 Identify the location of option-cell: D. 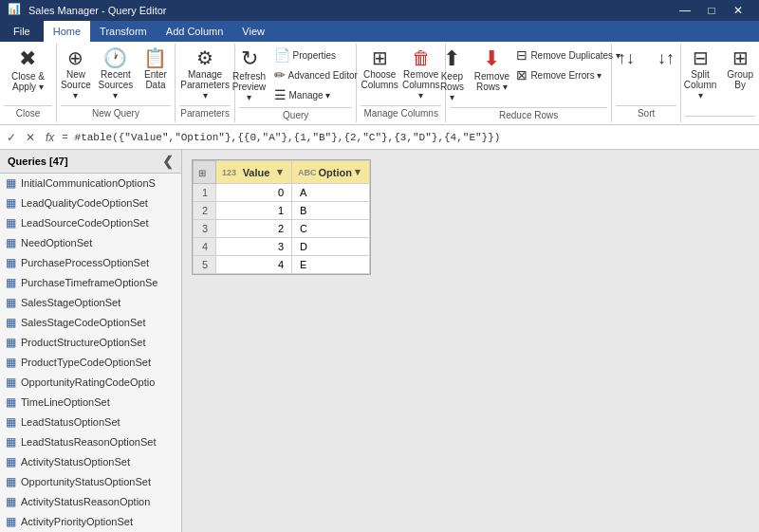
(331, 247).